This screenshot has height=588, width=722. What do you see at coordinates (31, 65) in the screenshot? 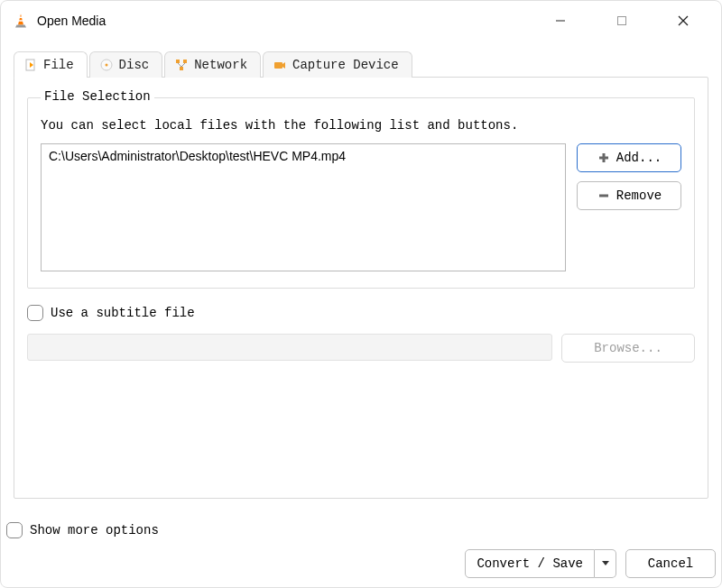
I see `file-icon` at bounding box center [31, 65].